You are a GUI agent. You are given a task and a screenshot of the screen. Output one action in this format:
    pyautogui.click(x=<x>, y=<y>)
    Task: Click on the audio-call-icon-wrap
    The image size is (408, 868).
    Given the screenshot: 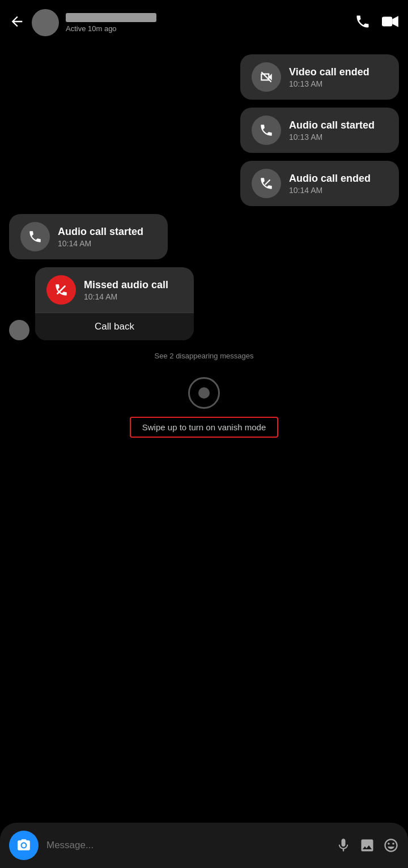 What is the action you would take?
    pyautogui.click(x=266, y=130)
    